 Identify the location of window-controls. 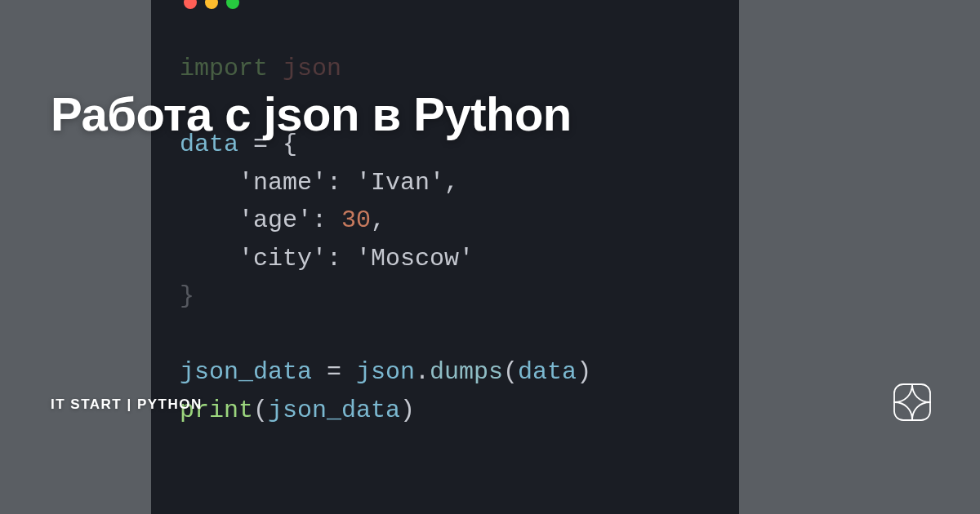
(448, 5).